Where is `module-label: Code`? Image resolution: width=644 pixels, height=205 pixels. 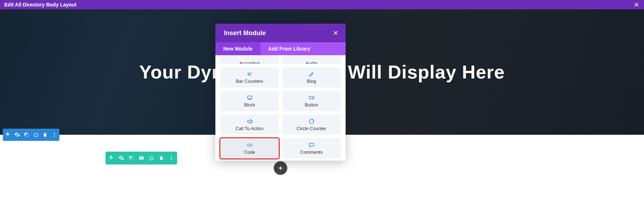 module-label: Code is located at coordinates (250, 152).